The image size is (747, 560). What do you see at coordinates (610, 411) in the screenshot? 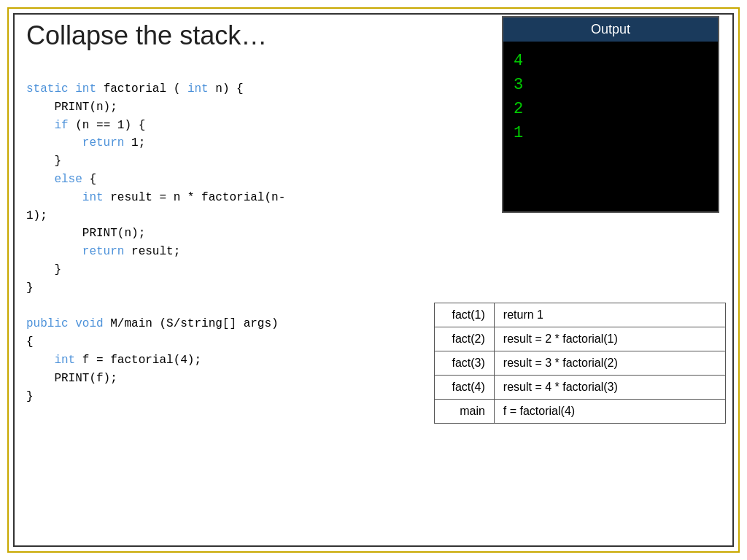
I see `stack-value-4: f = factorial(4)` at bounding box center [610, 411].